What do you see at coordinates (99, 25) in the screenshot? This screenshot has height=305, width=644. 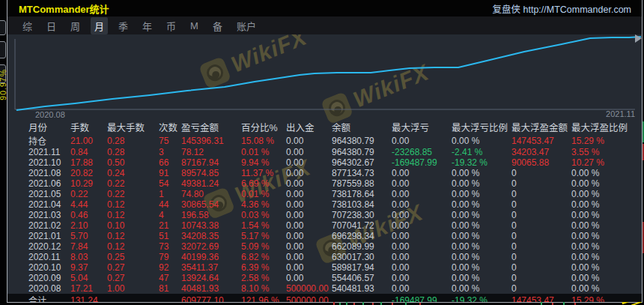 I see `menu-item-月: 月` at bounding box center [99, 25].